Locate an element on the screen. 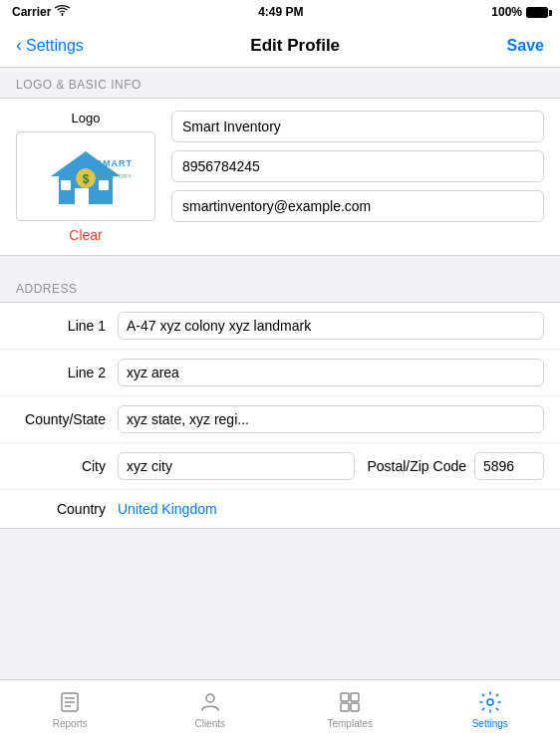 Image resolution: width=560 pixels, height=747 pixels. reports-icon is located at coordinates (70, 702).